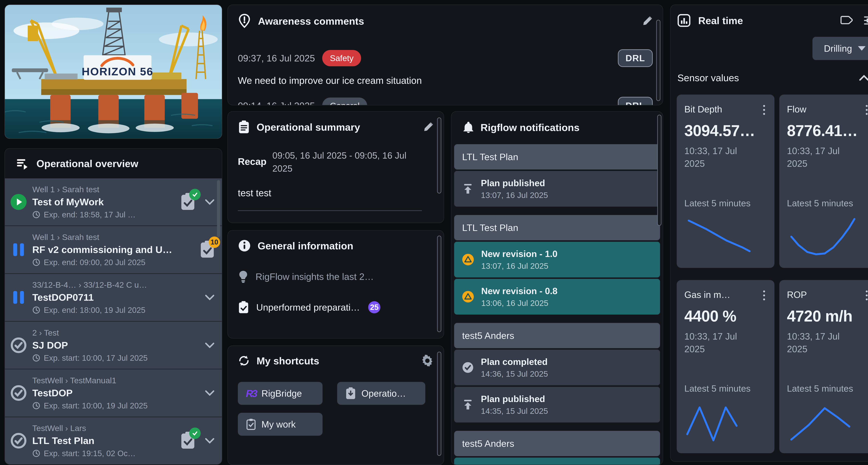 The height and width of the screenshot is (465, 868). What do you see at coordinates (280, 424) in the screenshot?
I see `my-work-shortcut-button: My work` at bounding box center [280, 424].